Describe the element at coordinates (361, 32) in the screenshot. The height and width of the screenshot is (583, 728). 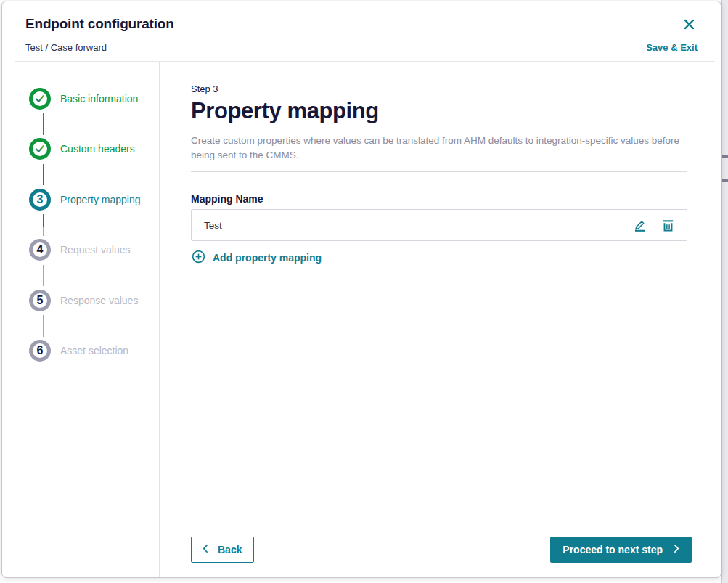
I see `dialog-header: Endpoint configuration Test / Case forwa…` at that location.